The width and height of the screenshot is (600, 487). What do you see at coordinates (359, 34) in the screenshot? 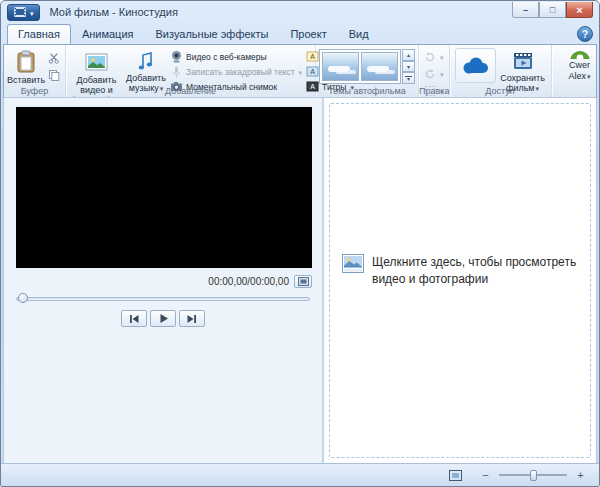
I see `tab-view: Вид` at bounding box center [359, 34].